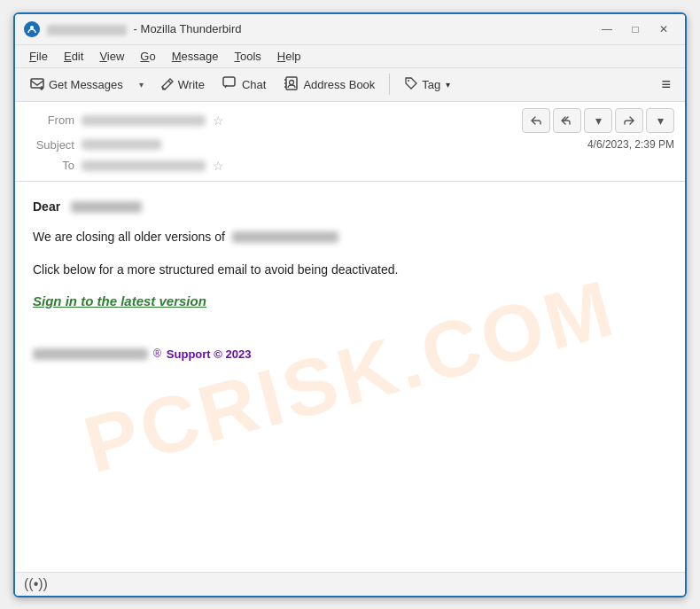 This screenshot has width=700, height=609. Describe the element at coordinates (37, 85) in the screenshot. I see `get-messages-icon` at that location.